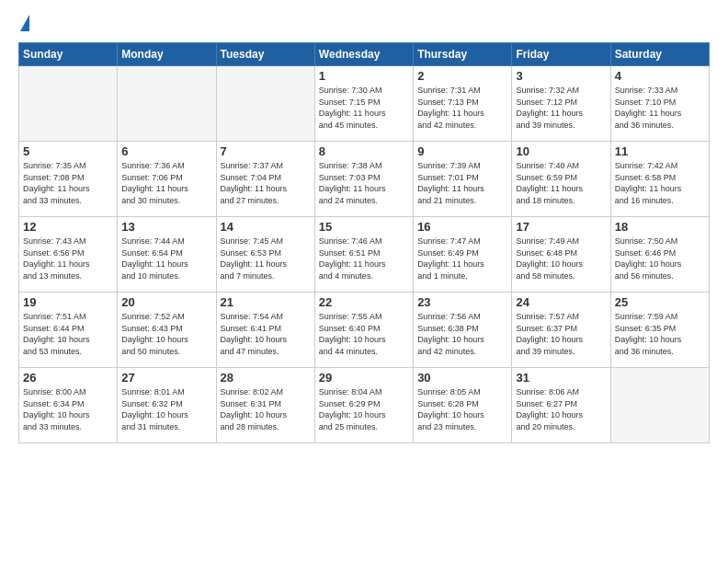  What do you see at coordinates (166, 183) in the screenshot?
I see `day-info: Sunrise: 7:36 AM Sunset: 7:06 PM Dayligh…` at bounding box center [166, 183].